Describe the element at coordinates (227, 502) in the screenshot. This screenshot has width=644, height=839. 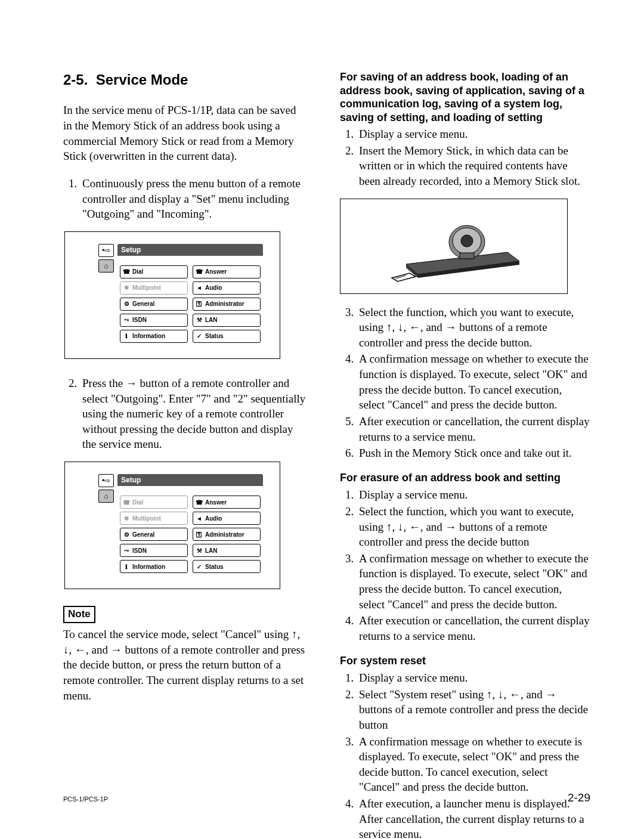
I see `menu-answer-2: ☎Answer` at that location.